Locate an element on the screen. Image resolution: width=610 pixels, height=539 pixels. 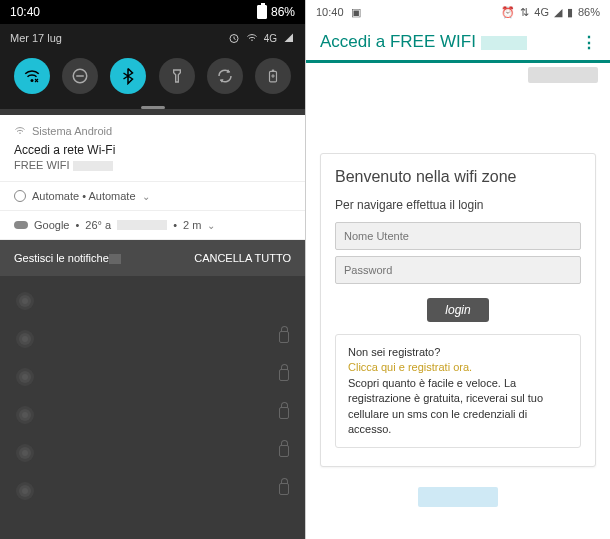
dnd-icon is located at coordinates (80, 76).